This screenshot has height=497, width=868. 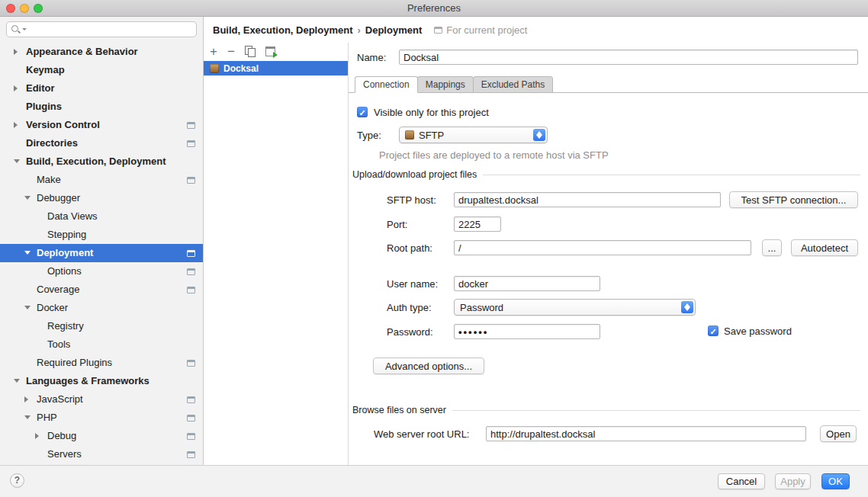 What do you see at coordinates (434, 8) in the screenshot?
I see `window-title: Preferences` at bounding box center [434, 8].